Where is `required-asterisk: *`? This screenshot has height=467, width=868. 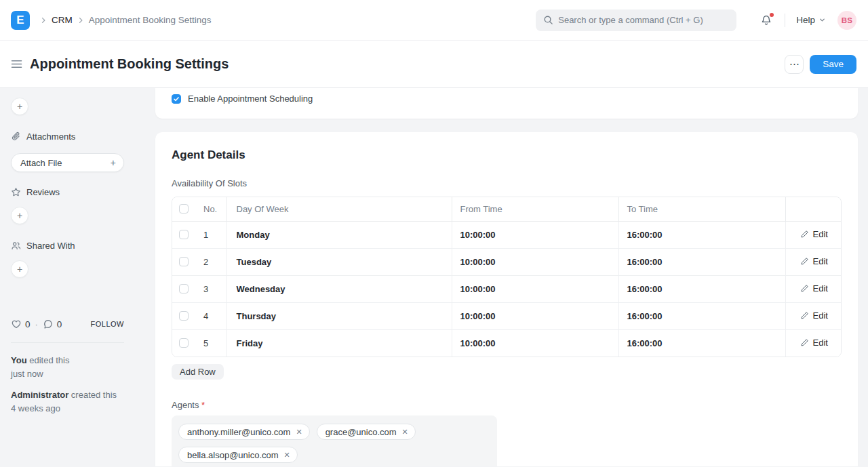
required-asterisk: * is located at coordinates (203, 405).